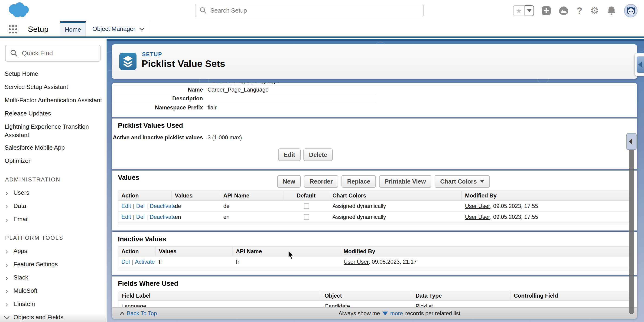 This screenshot has height=322, width=644. What do you see at coordinates (53, 264) in the screenshot?
I see `sidebar-item-feature-settings: ›Feature Settings` at bounding box center [53, 264].